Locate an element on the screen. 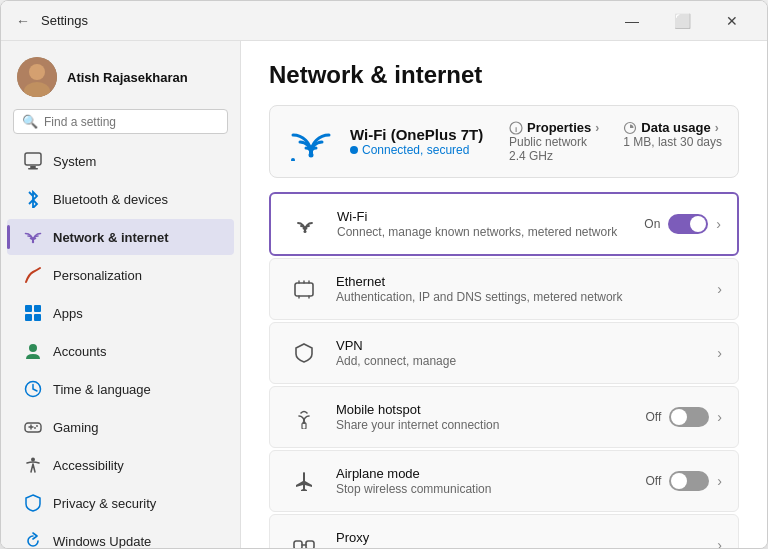 This screenshot has width=768, height=549. data-usage-label: Data usage › is located at coordinates (672, 128).